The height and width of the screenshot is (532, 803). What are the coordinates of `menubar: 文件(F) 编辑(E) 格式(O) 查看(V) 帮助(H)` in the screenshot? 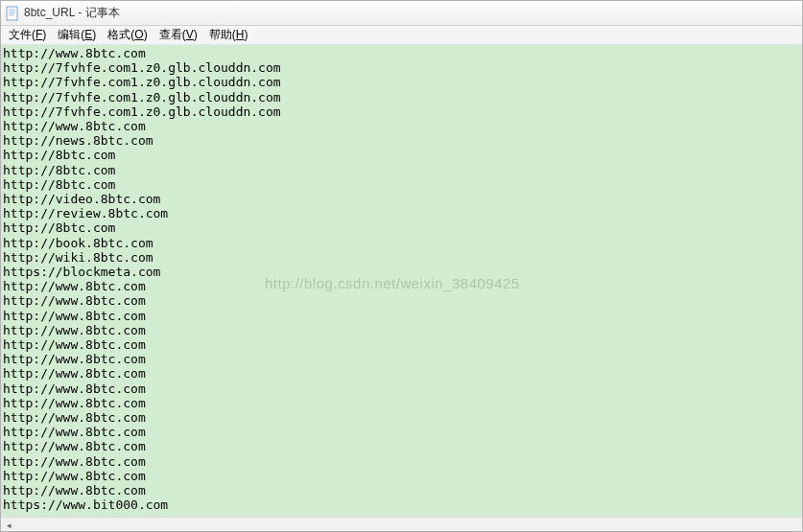 It's located at (401, 35).